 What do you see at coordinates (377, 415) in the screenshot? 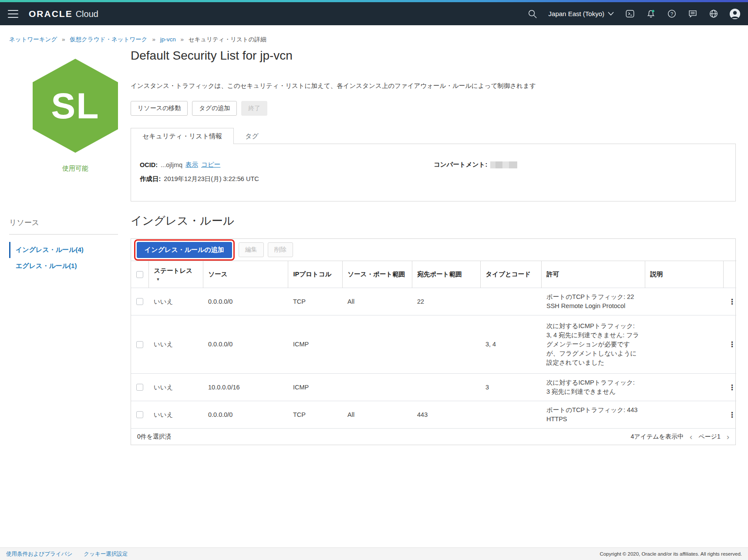
I see `cell-src-port: All` at bounding box center [377, 415].